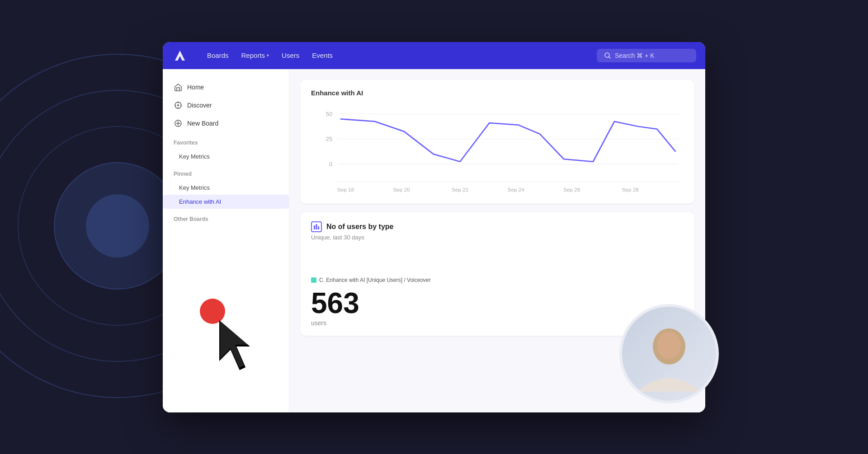  Describe the element at coordinates (290, 55) in the screenshot. I see `nav-users: Users` at that location.